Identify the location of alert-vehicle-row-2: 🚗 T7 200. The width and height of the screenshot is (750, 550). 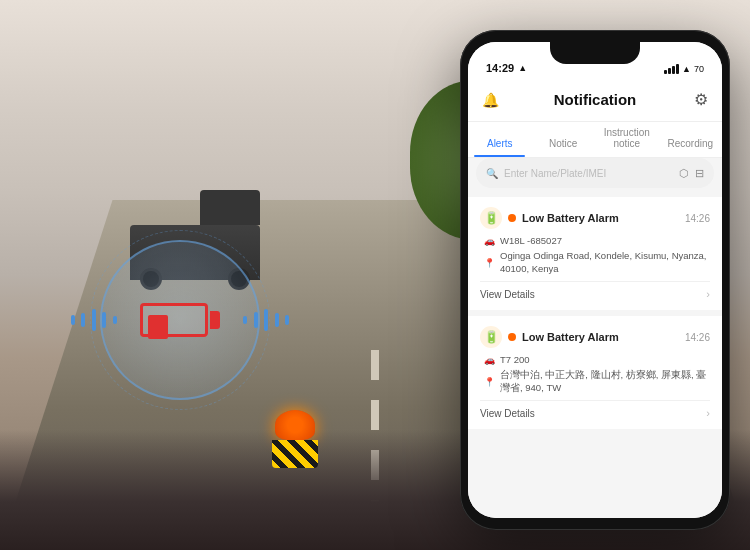
(595, 360).